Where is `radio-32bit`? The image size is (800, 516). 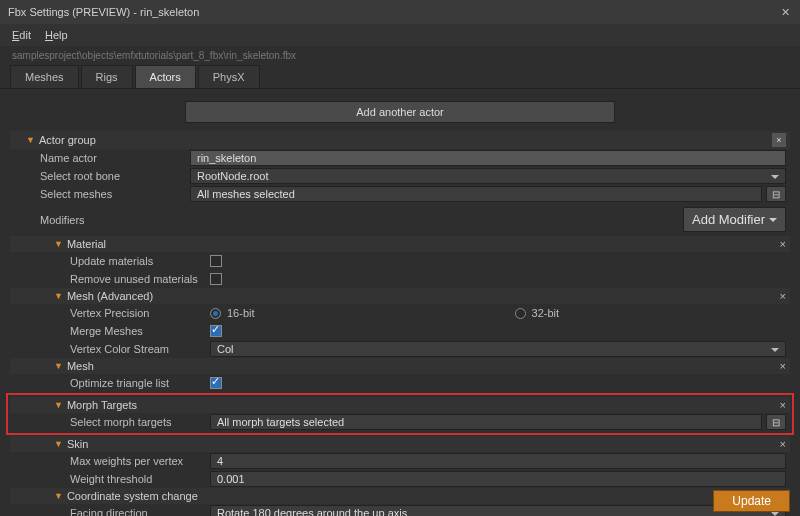 radio-32bit is located at coordinates (520, 314).